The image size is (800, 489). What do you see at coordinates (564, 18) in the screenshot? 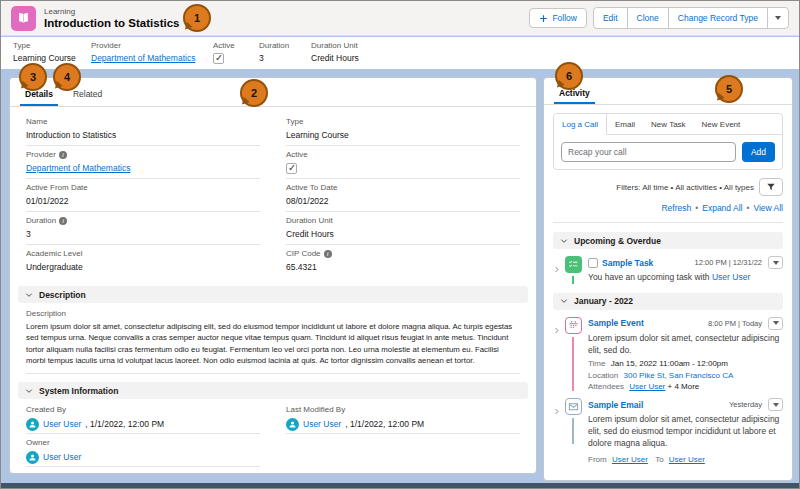
I see `follow-label: Follow` at bounding box center [564, 18].